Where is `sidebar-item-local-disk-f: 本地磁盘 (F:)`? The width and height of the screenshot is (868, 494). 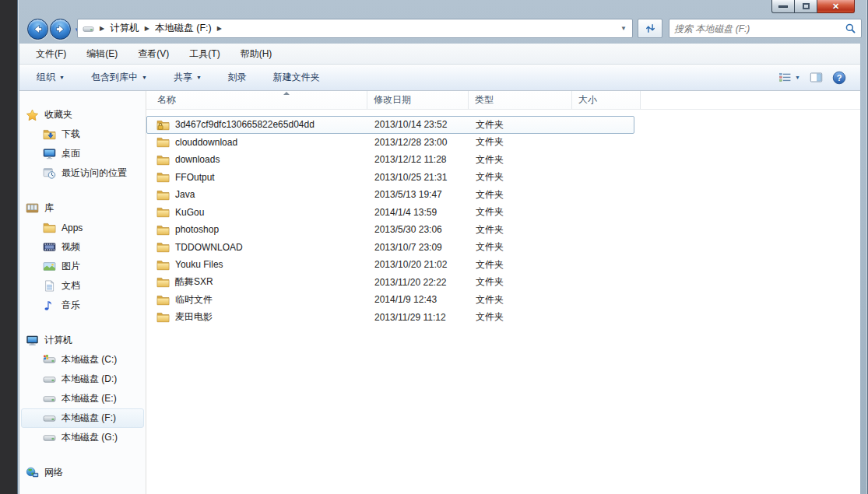 sidebar-item-local-disk-f: 本地磁盘 (F:) is located at coordinates (83, 419).